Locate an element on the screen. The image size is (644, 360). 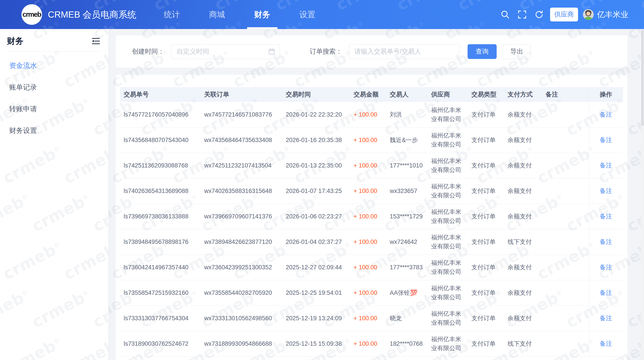
username-text: 亿丰米业 is located at coordinates (612, 15).